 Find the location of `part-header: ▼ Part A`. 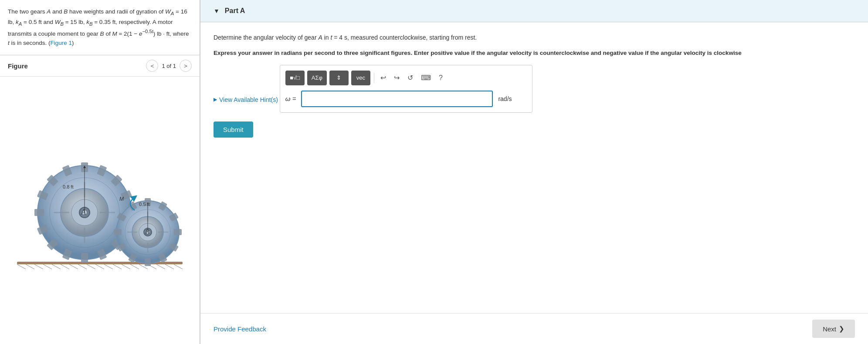

part-header: ▼ Part A is located at coordinates (534, 11).